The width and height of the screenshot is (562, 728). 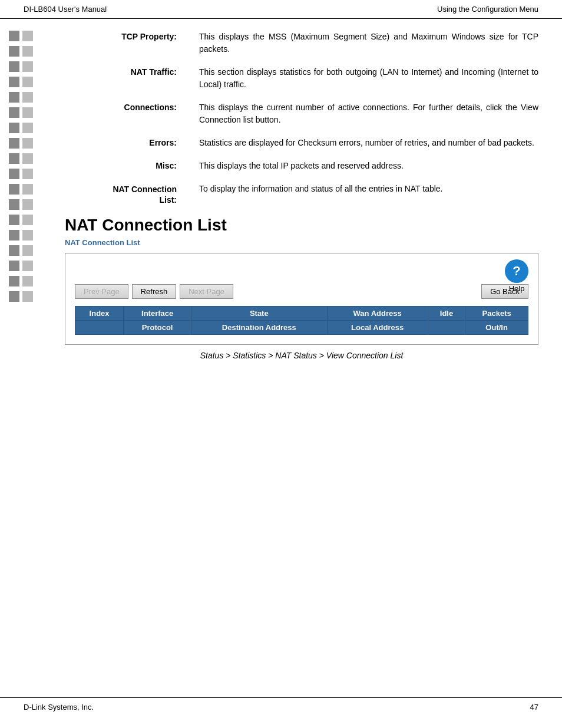 What do you see at coordinates (497, 328) in the screenshot?
I see `col-out-in: Out/In` at bounding box center [497, 328].